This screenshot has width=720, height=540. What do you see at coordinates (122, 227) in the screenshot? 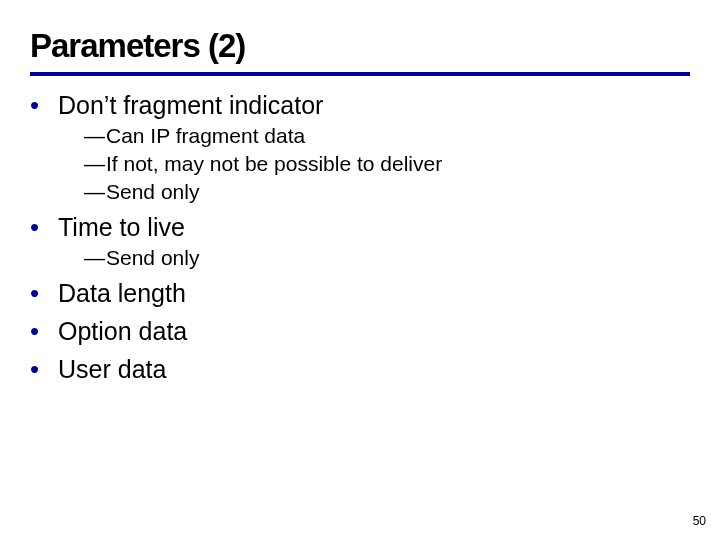
I see `bullet-text: Time to live` at bounding box center [122, 227].